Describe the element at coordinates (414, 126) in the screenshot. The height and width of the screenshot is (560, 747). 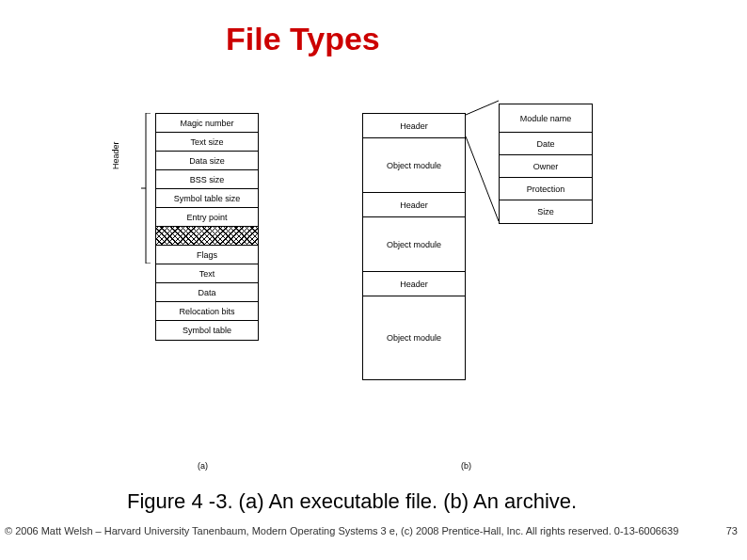
I see `cell-b-header1: Header` at that location.